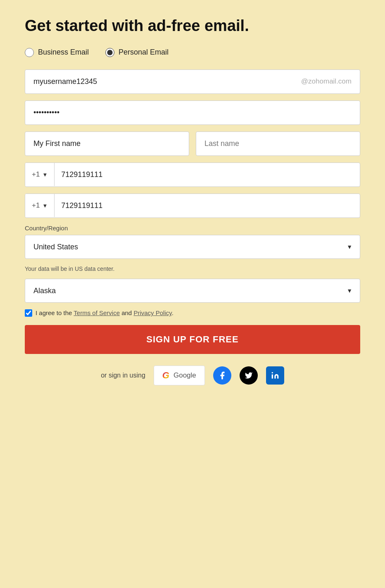  I want to click on state-group: Alaska Alabama Arizona Arkansas Californ…, so click(192, 291).